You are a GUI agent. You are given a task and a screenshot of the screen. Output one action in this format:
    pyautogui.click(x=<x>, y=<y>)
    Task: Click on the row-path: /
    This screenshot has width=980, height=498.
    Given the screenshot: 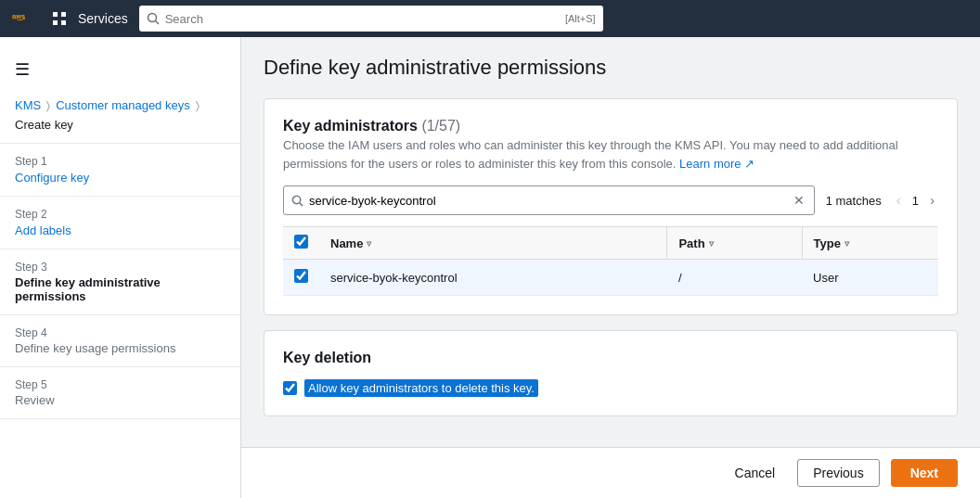 What is the action you would take?
    pyautogui.click(x=735, y=278)
    